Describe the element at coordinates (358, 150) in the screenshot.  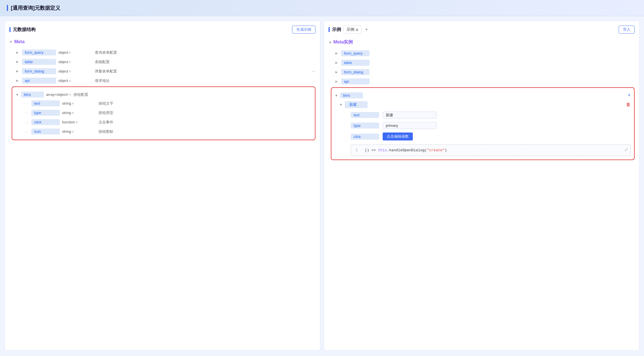
I see `code-line-number: 1` at that location.